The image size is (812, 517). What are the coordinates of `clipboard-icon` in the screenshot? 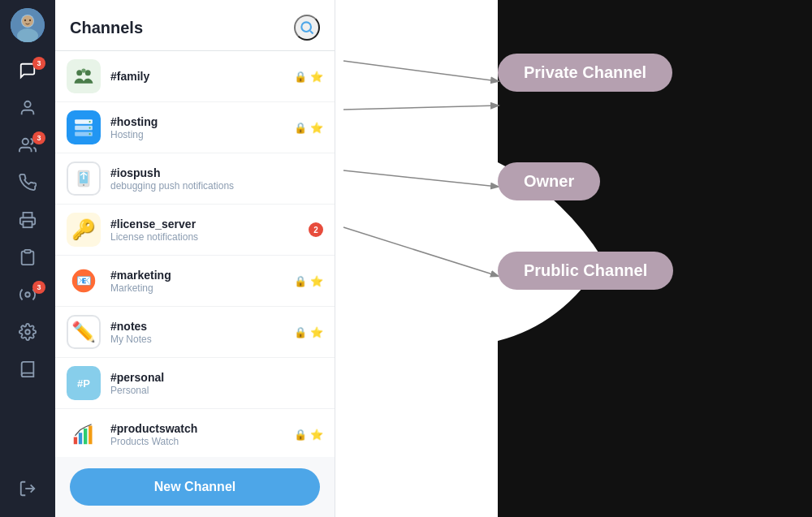 It's located at (28, 257).